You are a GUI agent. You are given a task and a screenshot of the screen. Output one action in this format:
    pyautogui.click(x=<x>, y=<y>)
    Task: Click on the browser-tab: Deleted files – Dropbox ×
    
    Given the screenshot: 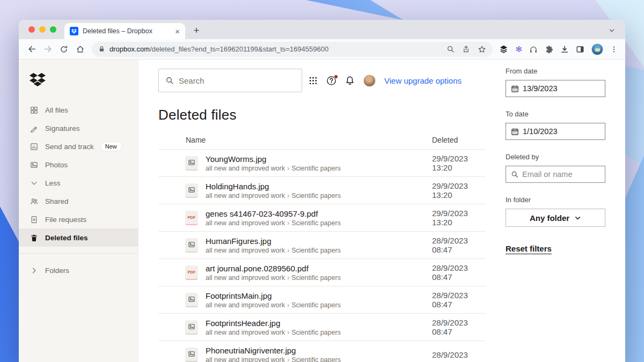 What is the action you would take?
    pyautogui.click(x=125, y=31)
    